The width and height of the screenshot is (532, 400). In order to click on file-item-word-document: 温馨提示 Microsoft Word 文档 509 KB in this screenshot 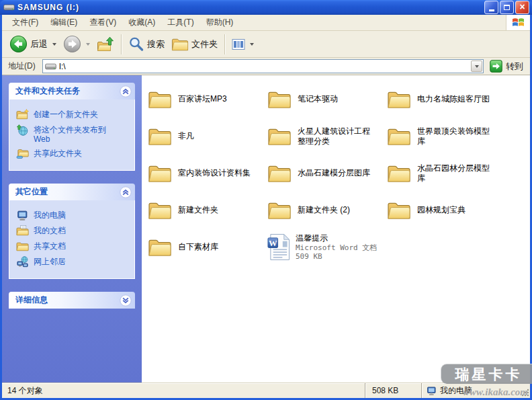, I will do `click(327, 247)`.